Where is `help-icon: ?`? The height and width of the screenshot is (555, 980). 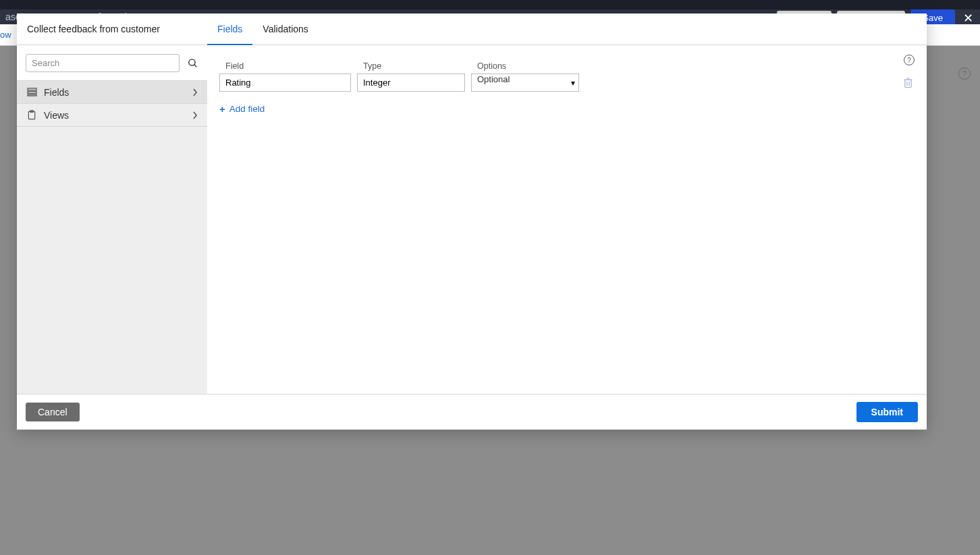 help-icon: ? is located at coordinates (909, 60).